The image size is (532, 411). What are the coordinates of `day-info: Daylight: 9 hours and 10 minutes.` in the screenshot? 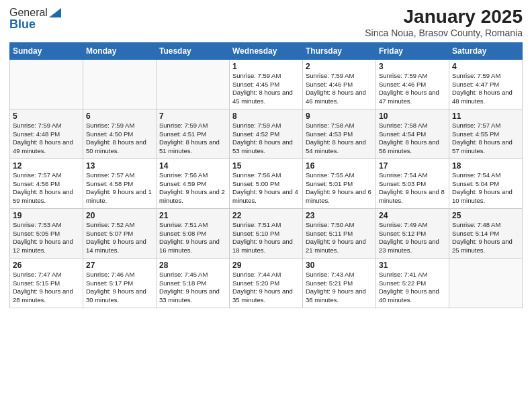 It's located at (486, 197).